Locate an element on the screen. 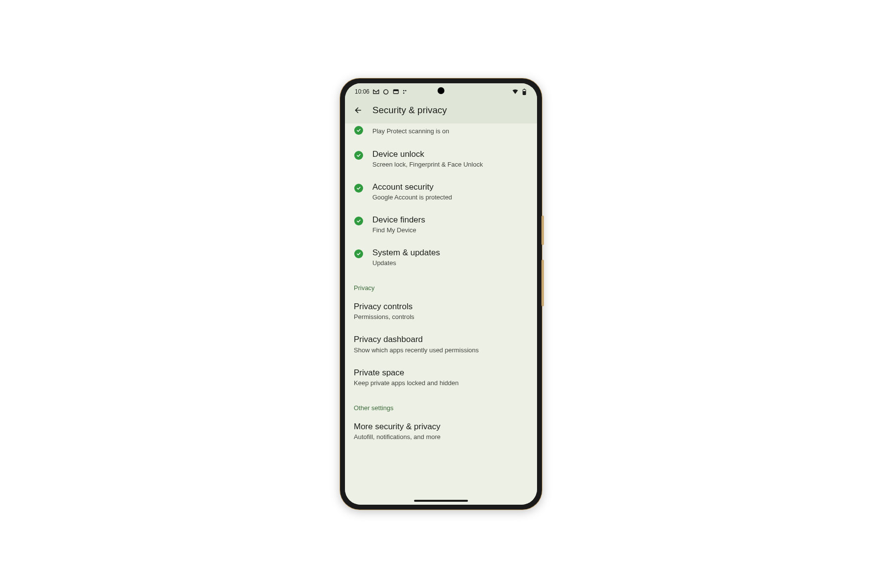 This screenshot has width=882, height=588. back-button is located at coordinates (358, 110).